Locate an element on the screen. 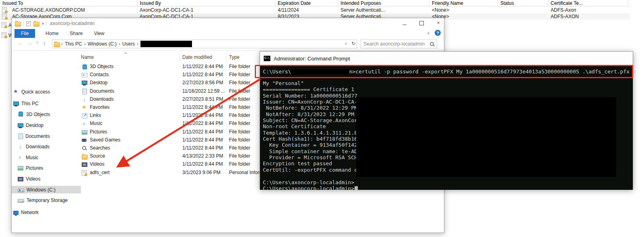  file-name: adfs_cert is located at coordinates (100, 173).